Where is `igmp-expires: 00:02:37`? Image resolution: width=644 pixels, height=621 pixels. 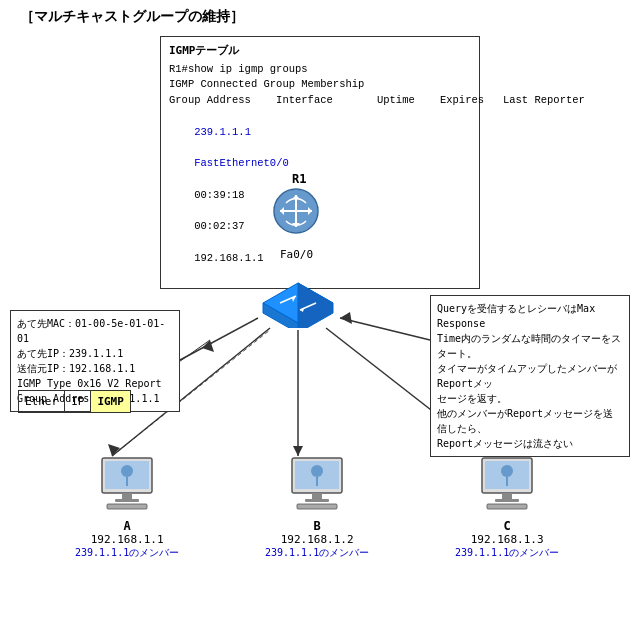
igmp-expires: 00:02:37 is located at coordinates (219, 226).